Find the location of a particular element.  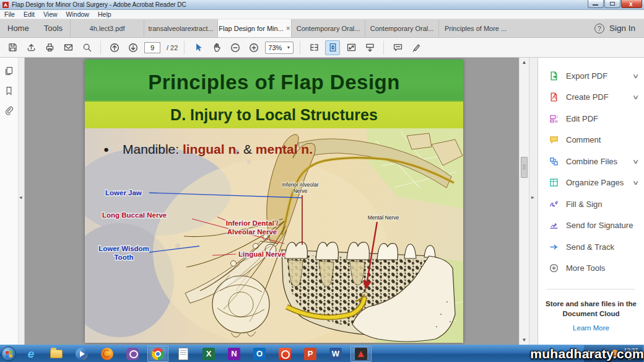

tab-transalveolar: transalveolarextract... is located at coordinates (181, 29).